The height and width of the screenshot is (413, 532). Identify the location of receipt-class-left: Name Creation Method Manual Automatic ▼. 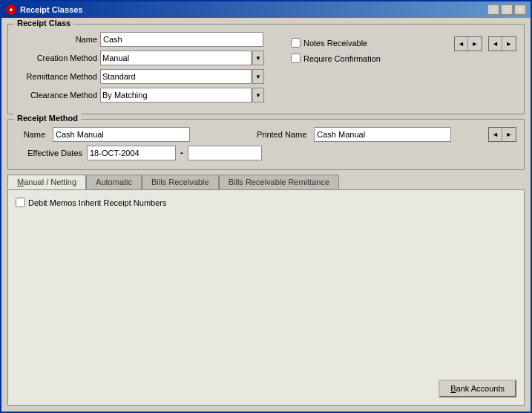
(145, 69).